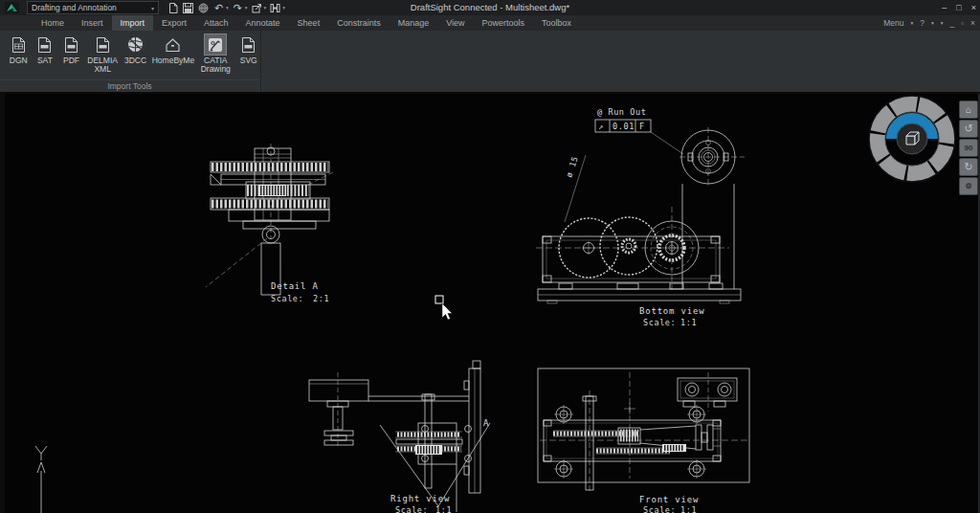  I want to click on import-catia-drawing-button: CATIA Drawing, so click(215, 54).